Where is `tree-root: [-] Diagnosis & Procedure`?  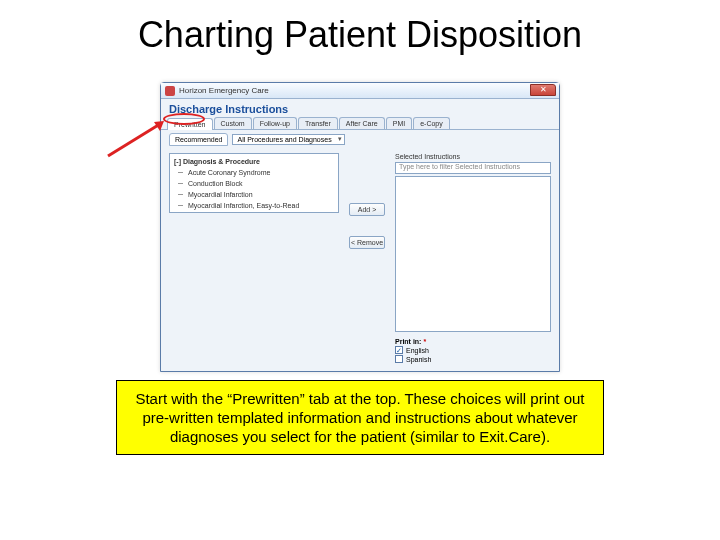 tree-root: [-] Diagnosis & Procedure is located at coordinates (254, 162).